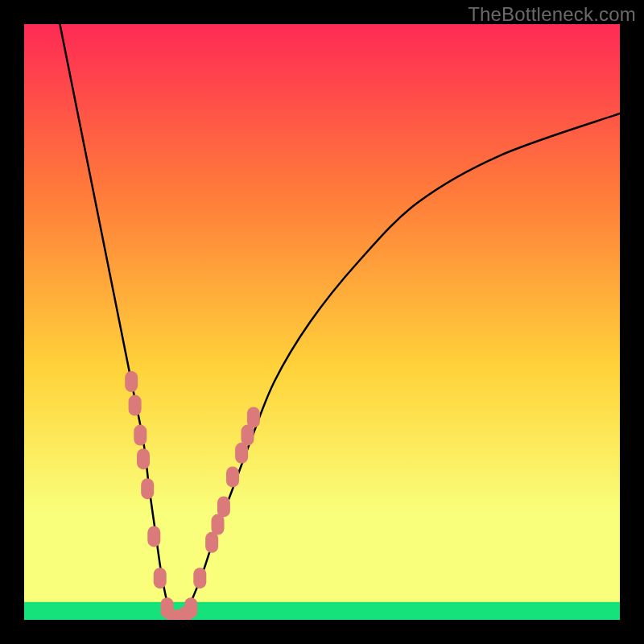 The width and height of the screenshot is (644, 644). I want to click on green-band, so click(322, 611).